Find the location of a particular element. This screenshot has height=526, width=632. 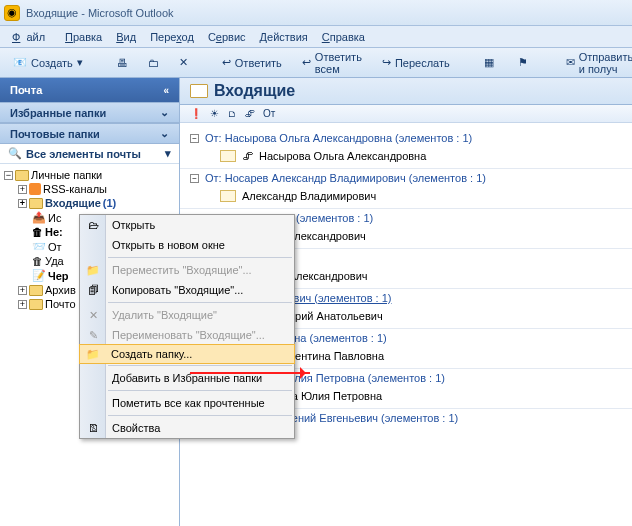

cm-new-folder: 📁Создать папку... is located at coordinates (187, 354).